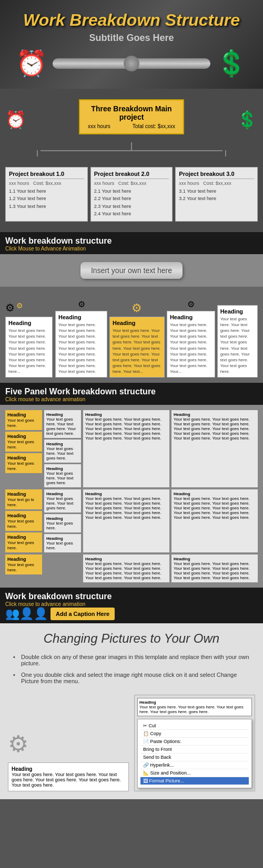  Describe the element at coordinates (46, 194) in the screenshot. I see `breakdown-box-1: Project breakout 1.0 xxx hours Cost: $xx…` at that location.